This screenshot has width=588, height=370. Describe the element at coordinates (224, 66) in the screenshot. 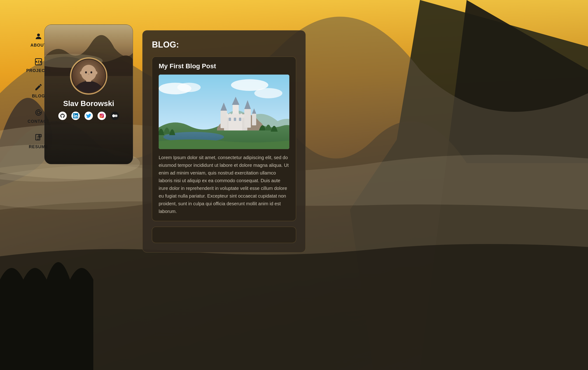

I see `blog-post-title-1: My First Blog Post` at that location.